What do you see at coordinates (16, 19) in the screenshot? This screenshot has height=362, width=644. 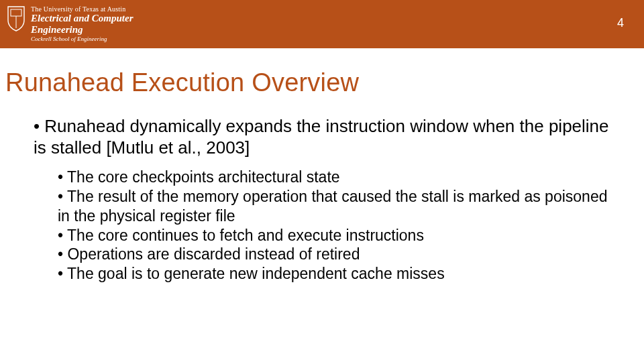 I see `shield-icon` at bounding box center [16, 19].